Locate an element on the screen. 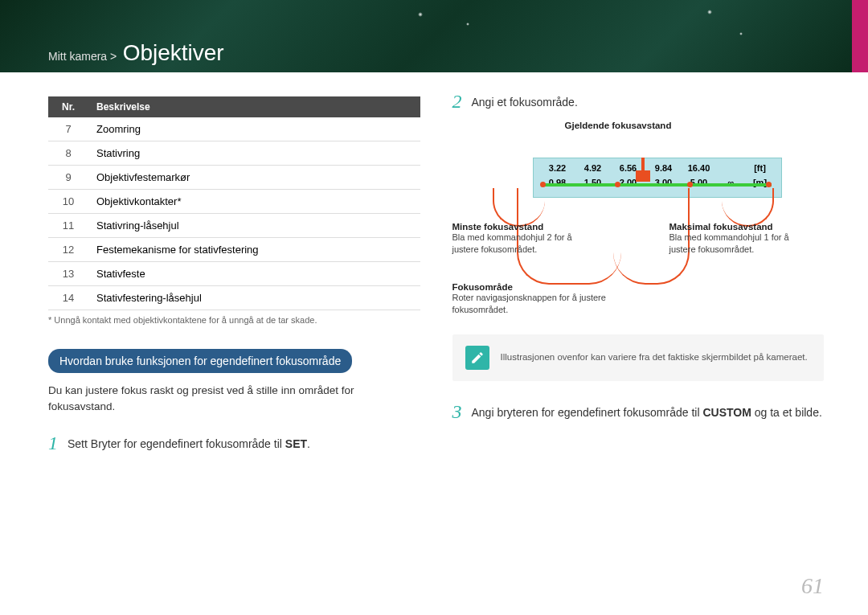 The width and height of the screenshot is (868, 615). min-distance-label: Minste fokusavstand Bla med kommandohjul… is located at coordinates (521, 240).